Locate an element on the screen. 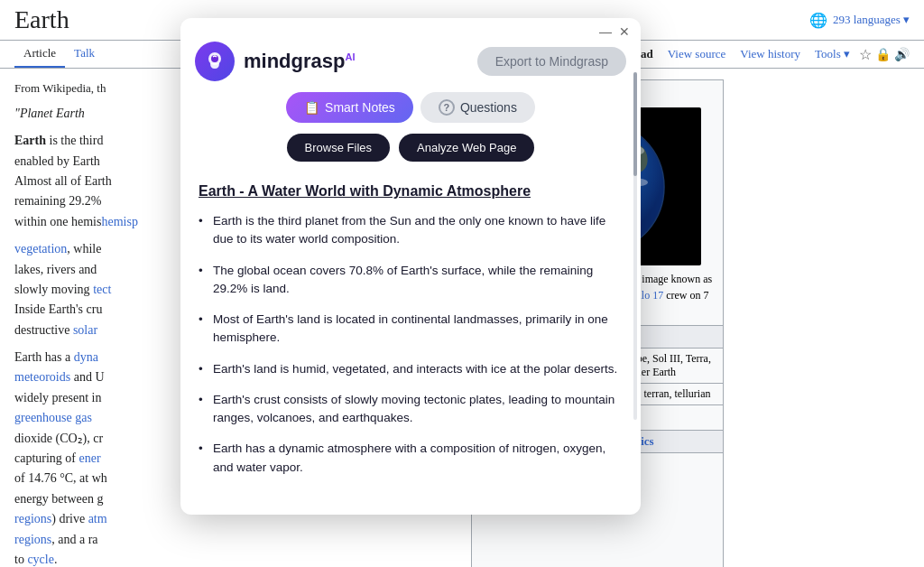 This screenshot has height=567, width=924. minimize-button: — is located at coordinates (605, 32).